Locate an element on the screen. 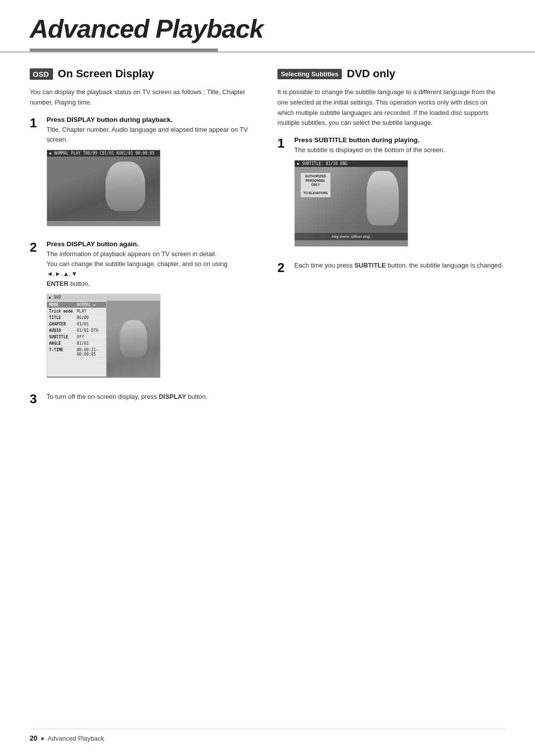 The height and width of the screenshot is (756, 535). dvd-menu-body: MODE NORMAL ► Trick mode PLAY TITLE 06/0… is located at coordinates (104, 339).